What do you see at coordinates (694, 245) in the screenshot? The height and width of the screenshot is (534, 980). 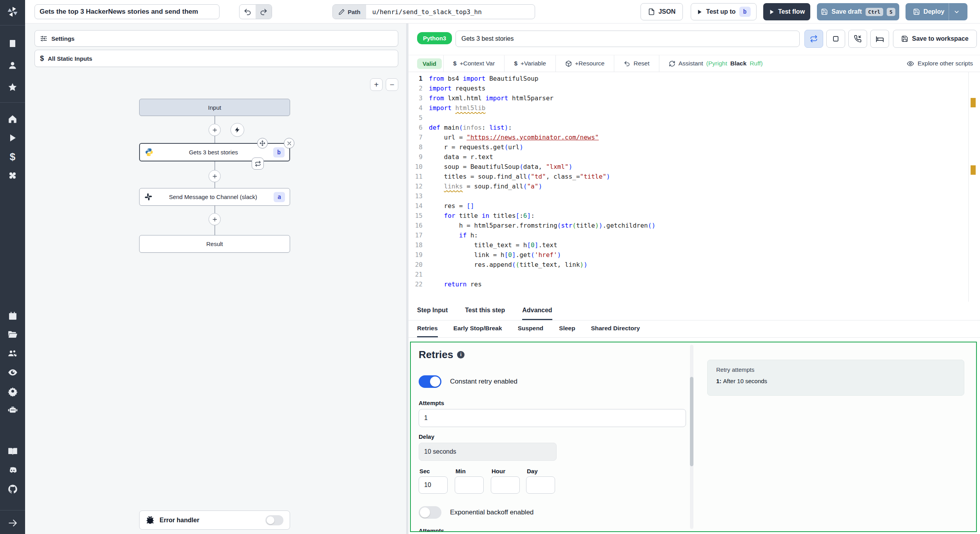 I see `code-line: 18 title_text = h[0].text` at bounding box center [694, 245].